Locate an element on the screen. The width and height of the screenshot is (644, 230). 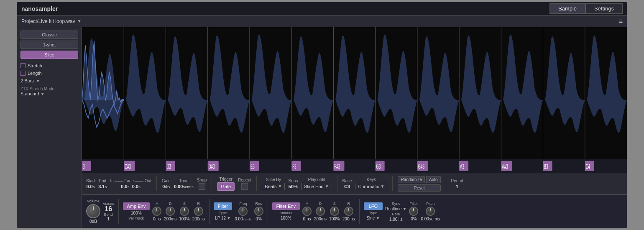
volume-knob is located at coordinates (93, 211).